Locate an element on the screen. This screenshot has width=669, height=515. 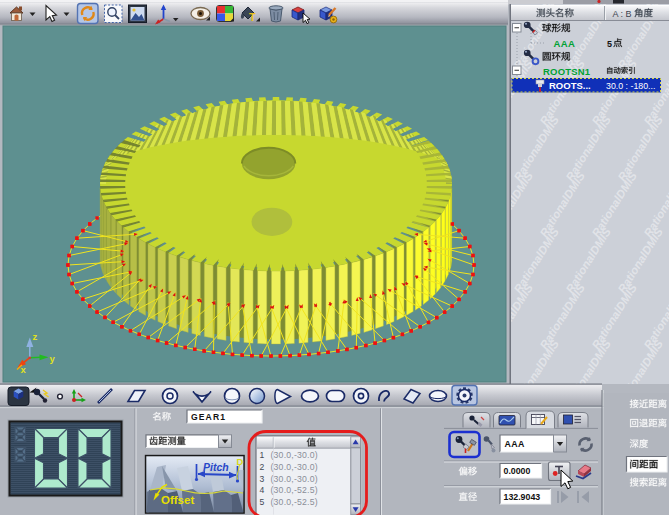
svg-text: D is located at coordinates (240, 462).